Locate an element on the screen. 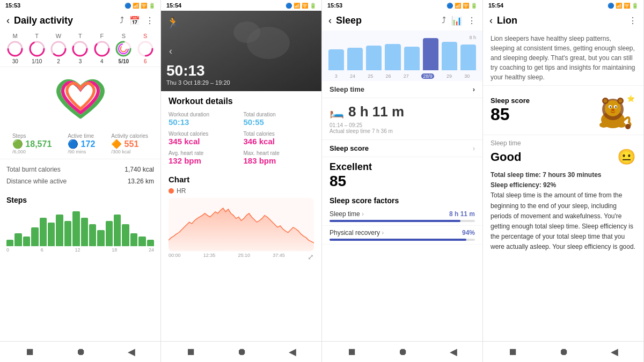  sleep-x-labels: 3 24 25 26 27 28/9 29 30 is located at coordinates (402, 76).